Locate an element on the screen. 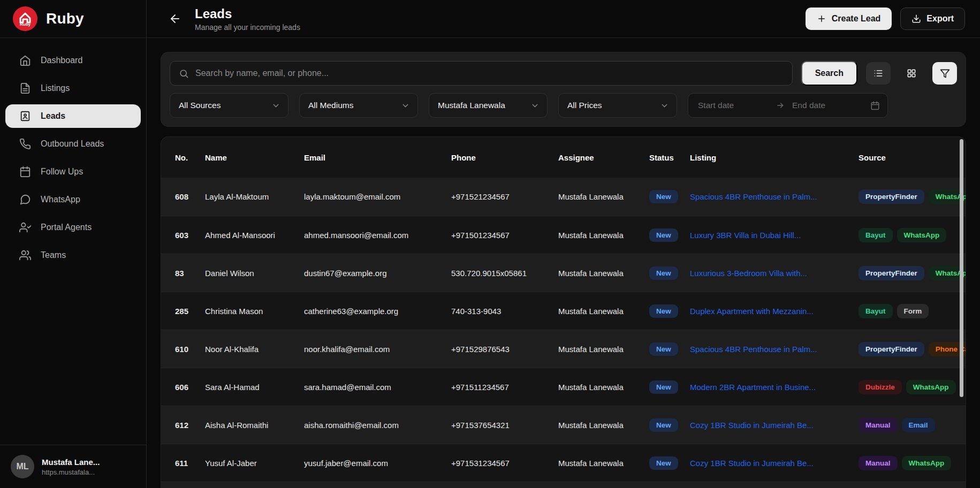  sidebar-item-label: Dashboard is located at coordinates (62, 60).